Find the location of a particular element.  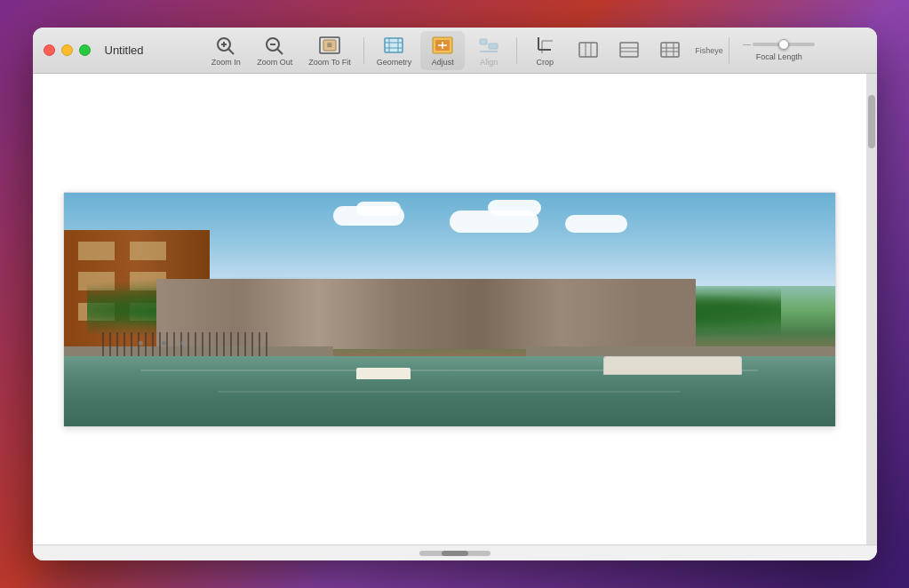

geometry-button: Geometry is located at coordinates (395, 51).